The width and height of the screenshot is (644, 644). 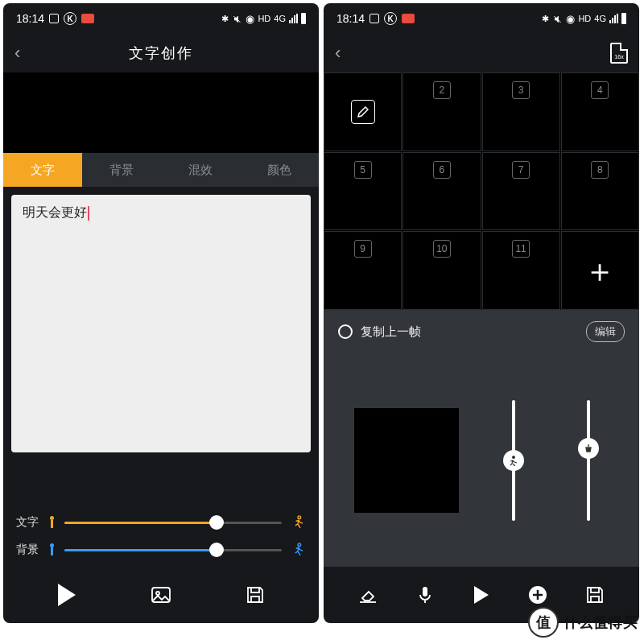 What do you see at coordinates (605, 332) in the screenshot?
I see `edit-button: 编辑` at bounding box center [605, 332].